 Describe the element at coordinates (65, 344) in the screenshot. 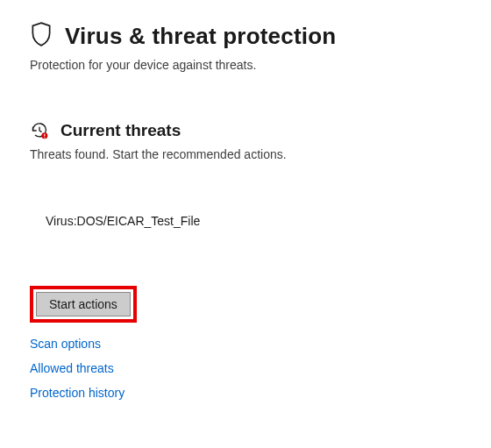

I see `scan-options-link: Scan options` at that location.